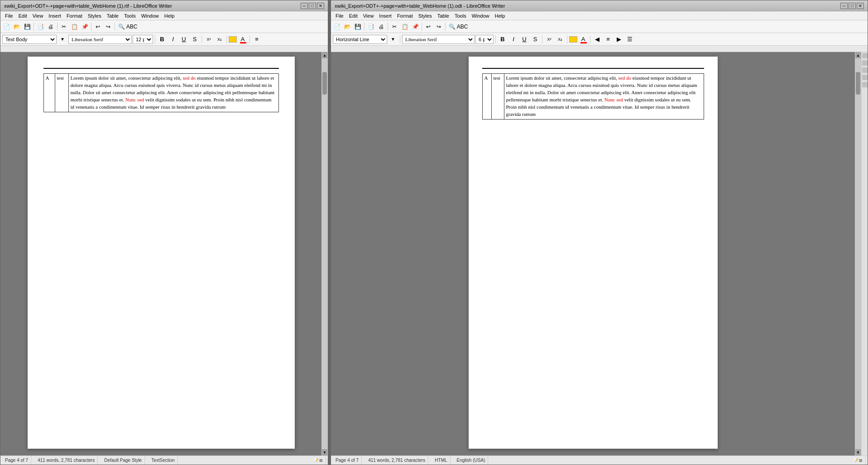 This screenshot has height=465, width=868. What do you see at coordinates (385, 16) in the screenshot?
I see `right-menu-insert: Insert` at bounding box center [385, 16].